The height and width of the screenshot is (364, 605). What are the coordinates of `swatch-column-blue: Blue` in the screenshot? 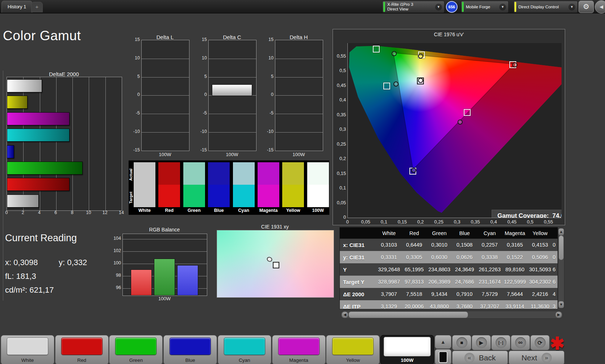 It's located at (219, 188).